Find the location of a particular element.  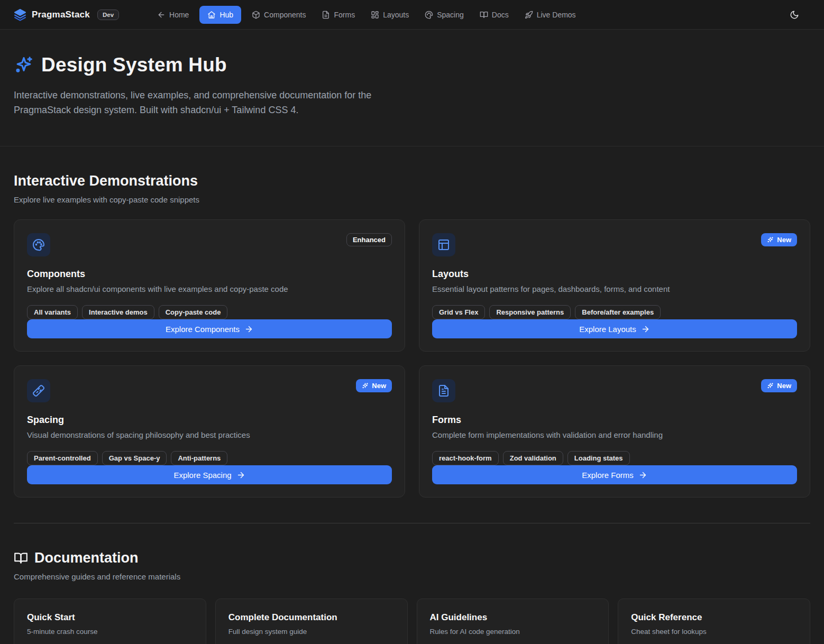

button-label: Explore Forms is located at coordinates (608, 475).